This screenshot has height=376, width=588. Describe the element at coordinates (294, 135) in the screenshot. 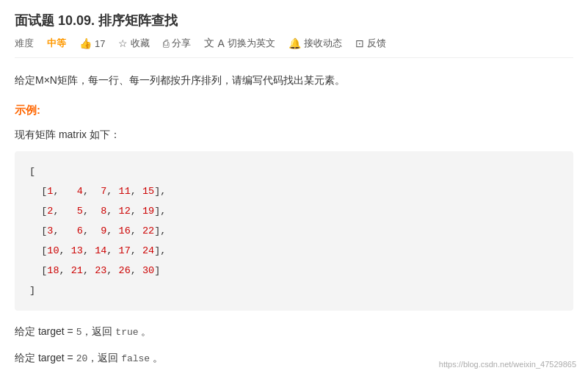

I see `example-desc: 现有矩阵 matrix 如下：` at that location.